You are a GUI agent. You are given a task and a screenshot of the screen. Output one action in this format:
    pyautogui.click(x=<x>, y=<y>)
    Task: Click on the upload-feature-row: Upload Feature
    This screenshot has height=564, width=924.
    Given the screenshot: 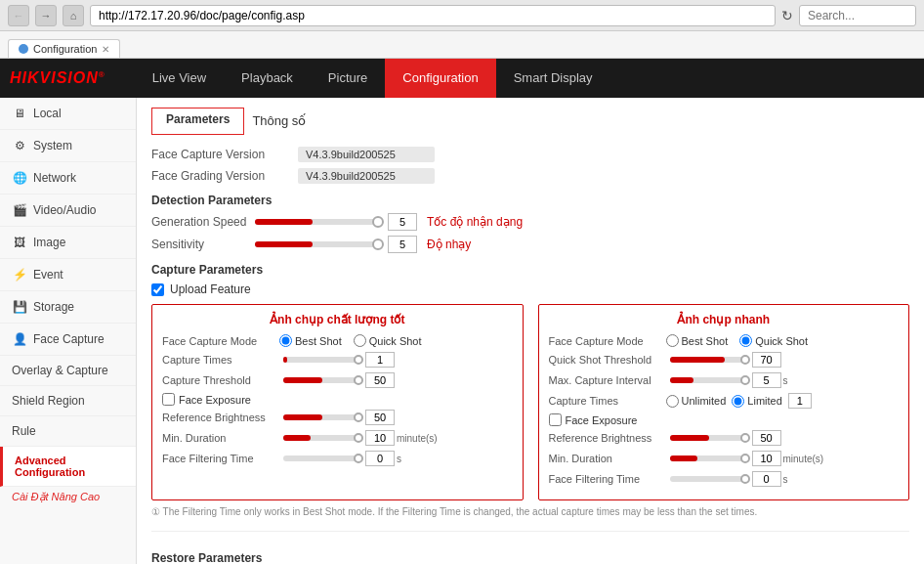 What is the action you would take?
    pyautogui.click(x=530, y=289)
    